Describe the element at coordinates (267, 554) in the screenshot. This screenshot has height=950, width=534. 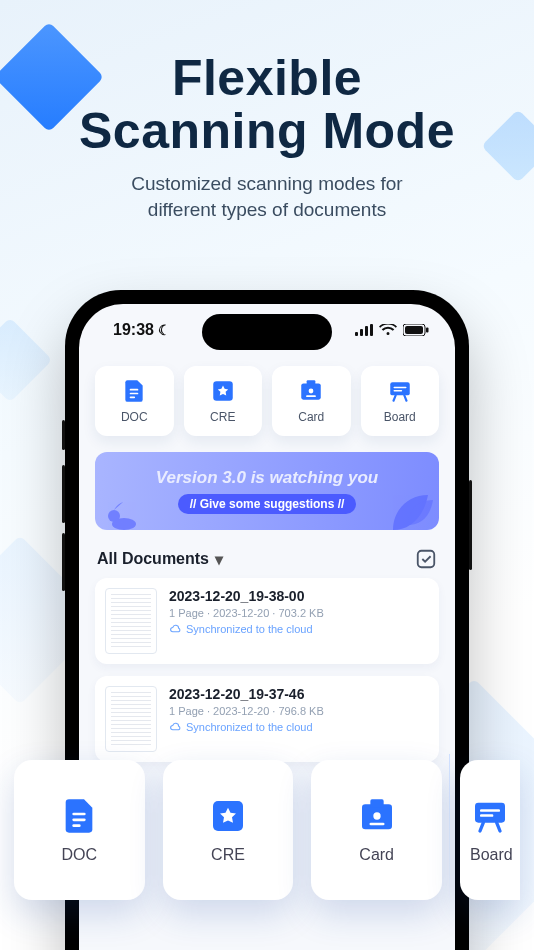
I see `documents-section-header: All Documents ▾` at that location.